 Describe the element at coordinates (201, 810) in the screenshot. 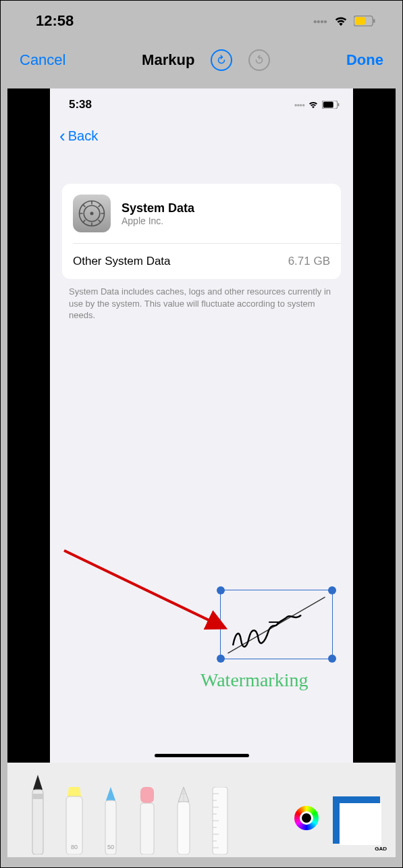

I see `markup-tools-panel: 80 50` at that location.